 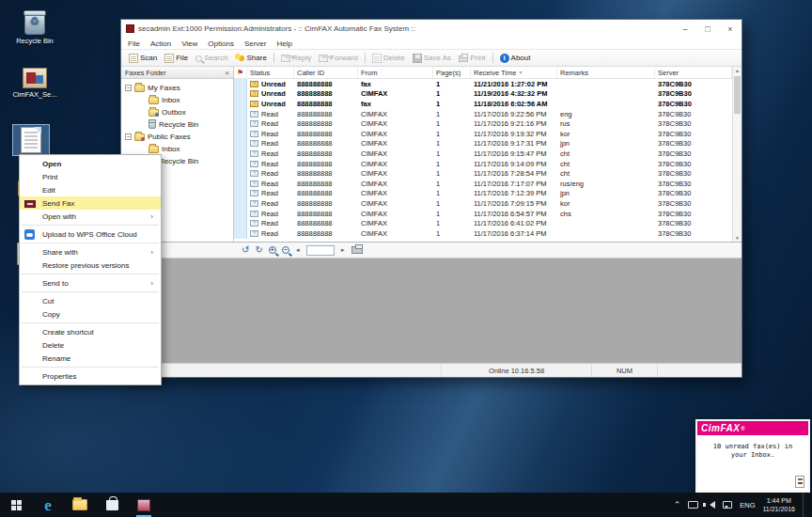 What do you see at coordinates (694, 505) in the screenshot?
I see `network-icon` at bounding box center [694, 505].